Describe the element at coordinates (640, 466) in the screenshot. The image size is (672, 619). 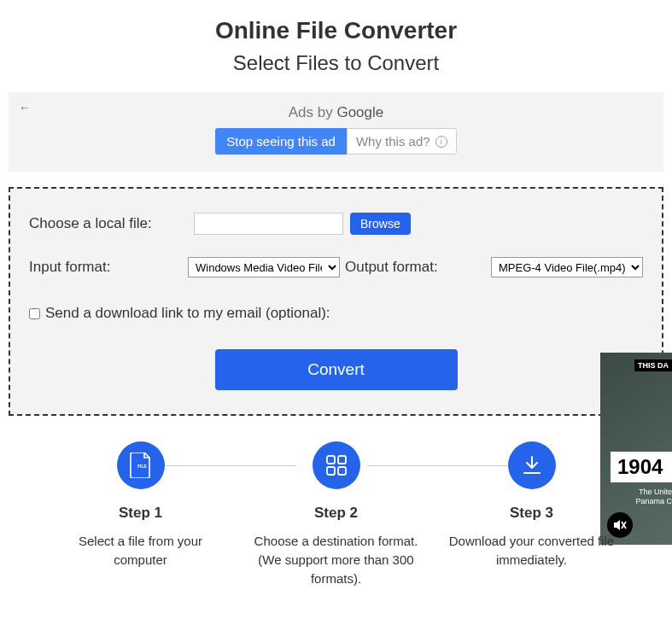
I see `side-video-year: 1904` at that location.